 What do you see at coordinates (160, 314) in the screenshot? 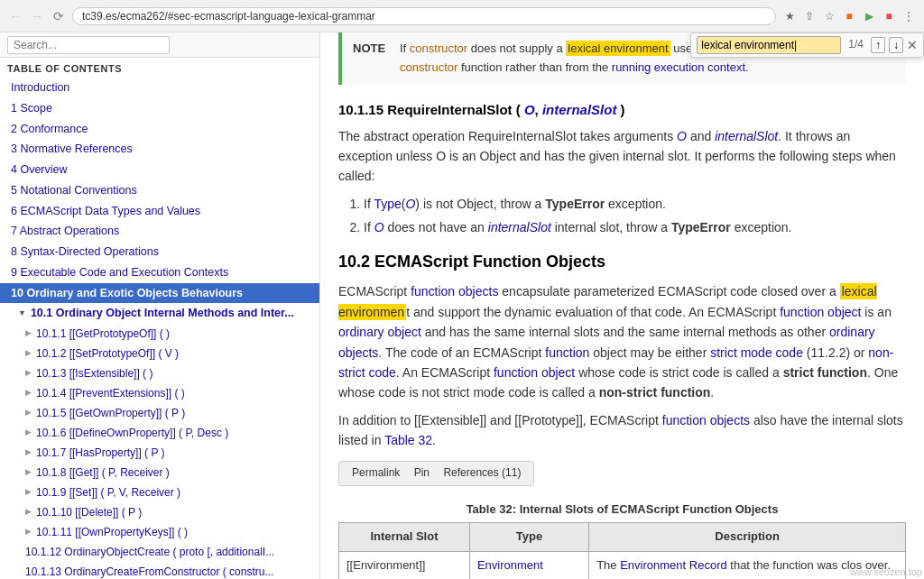
I see `toc-item-ordinary-internal: ▼ 10.1 Ordinary Object Internal Methods …` at bounding box center [160, 314].